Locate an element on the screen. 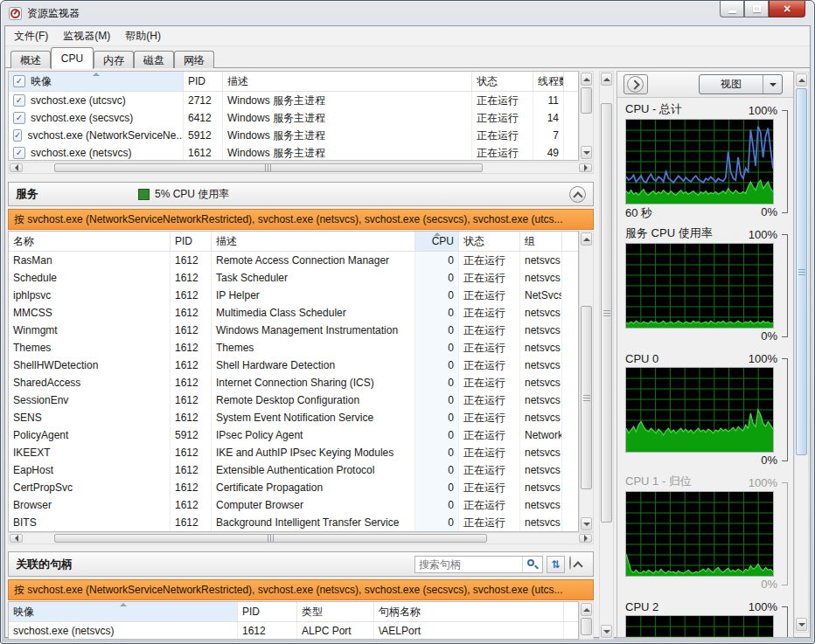 The width and height of the screenshot is (815, 644). column-header-group: 组 is located at coordinates (541, 241).